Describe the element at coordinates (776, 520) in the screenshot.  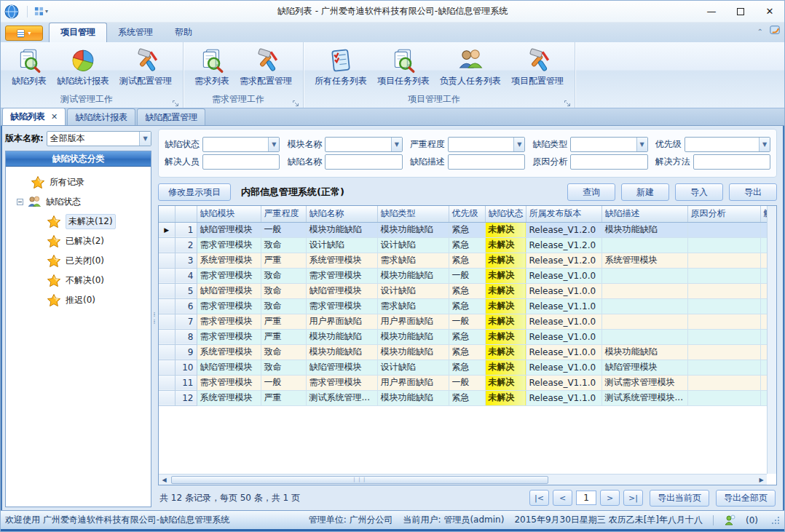
I see `resize-grip` at that location.